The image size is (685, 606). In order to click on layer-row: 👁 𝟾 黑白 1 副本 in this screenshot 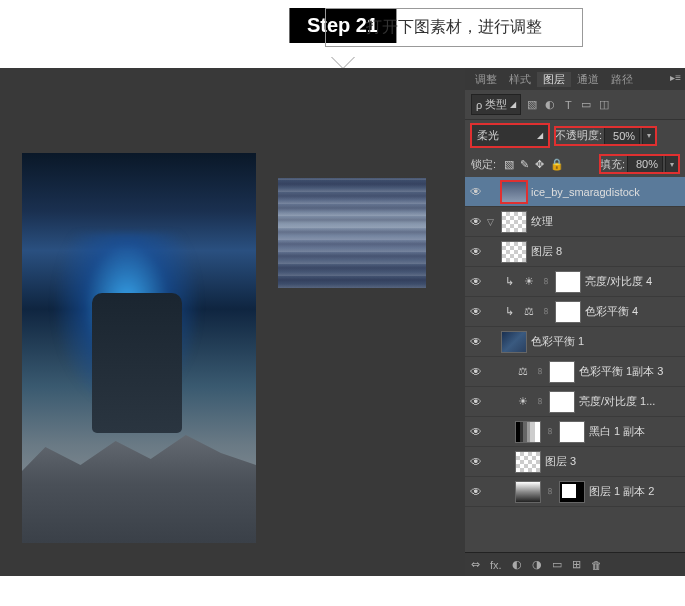, I will do `click(575, 432)`.